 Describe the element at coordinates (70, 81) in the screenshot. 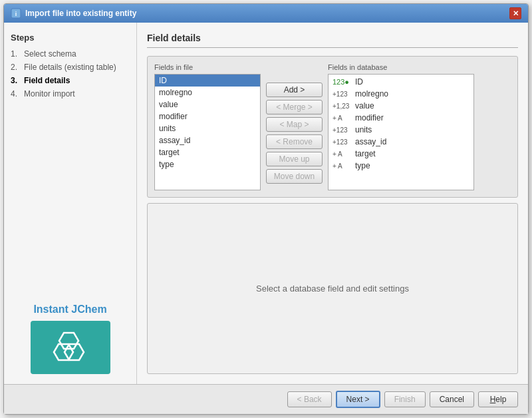

I see `step-3: 3. Field details` at that location.